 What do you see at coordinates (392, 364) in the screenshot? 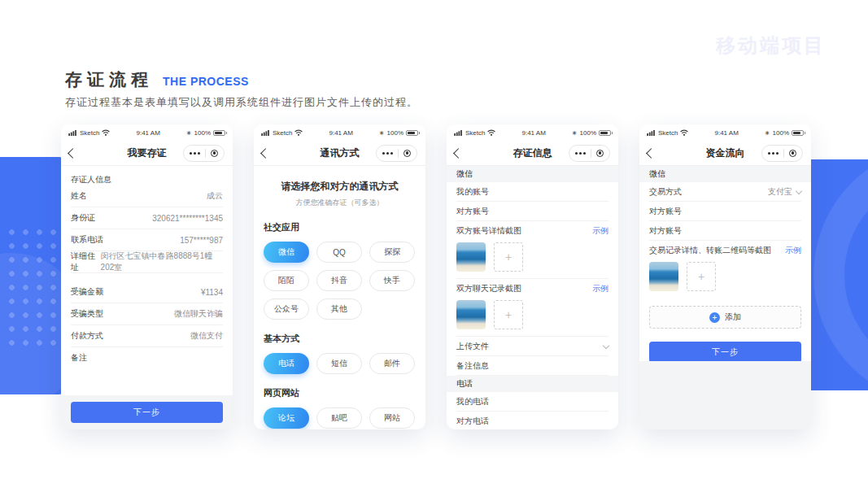
I see `pill-email: 邮件` at bounding box center [392, 364].